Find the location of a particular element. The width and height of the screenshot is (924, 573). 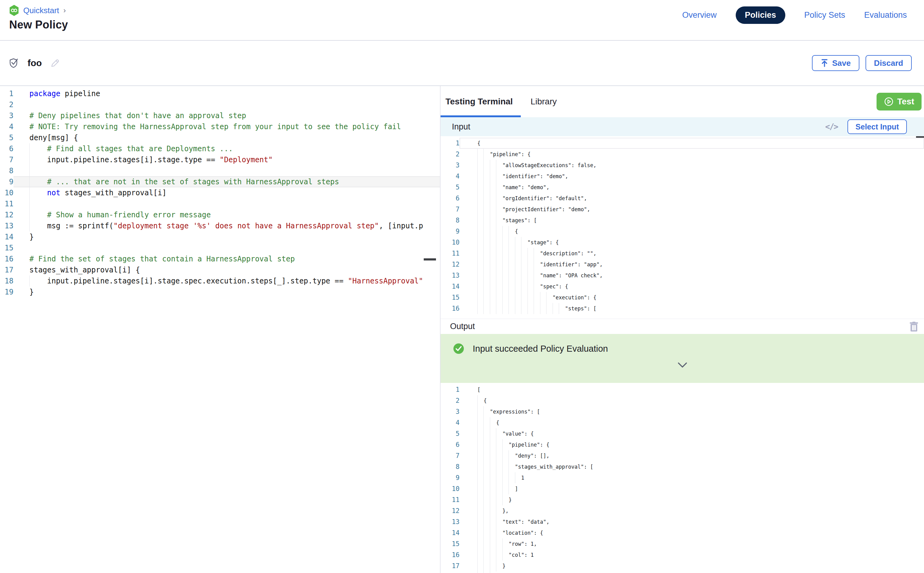

code-line: 7 "projectIdentifier": "demo", is located at coordinates (682, 209).